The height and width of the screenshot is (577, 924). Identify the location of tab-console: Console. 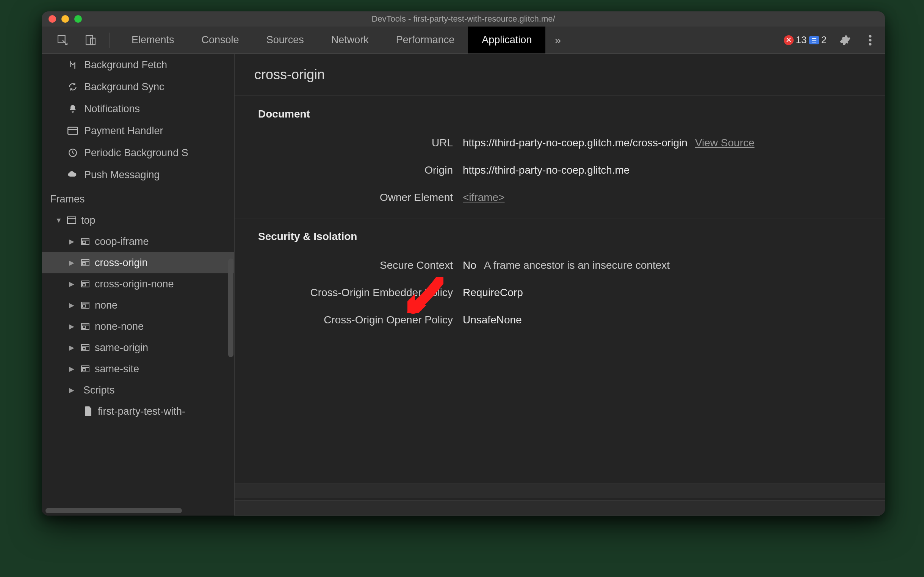
(221, 40).